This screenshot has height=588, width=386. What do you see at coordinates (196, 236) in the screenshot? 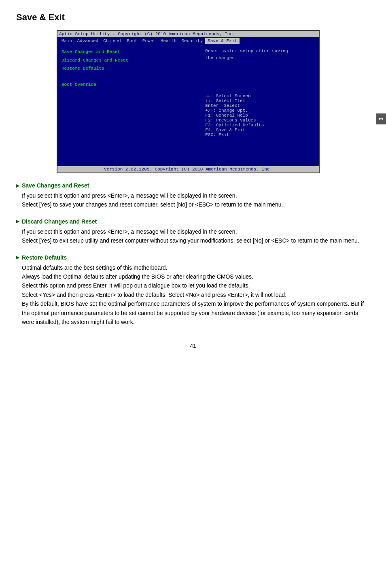
I see `section-discard-body: If you select this option and press <Ent…` at bounding box center [196, 236].